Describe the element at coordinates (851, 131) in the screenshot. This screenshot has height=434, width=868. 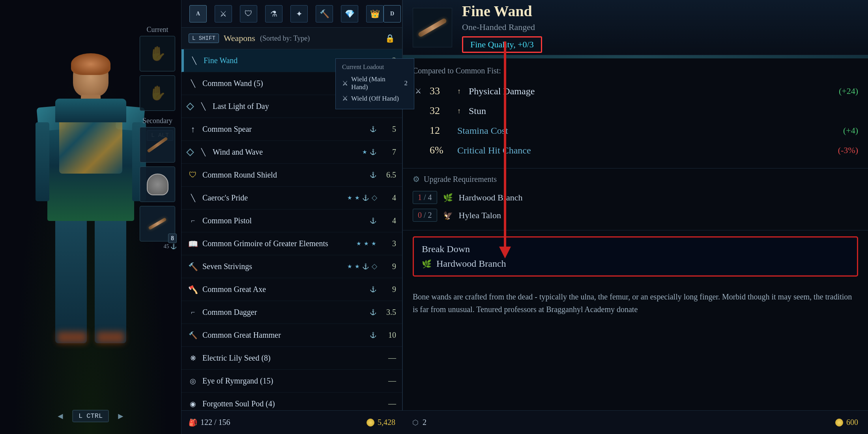
I see `stat-diff-stamina: (+4)` at that location.